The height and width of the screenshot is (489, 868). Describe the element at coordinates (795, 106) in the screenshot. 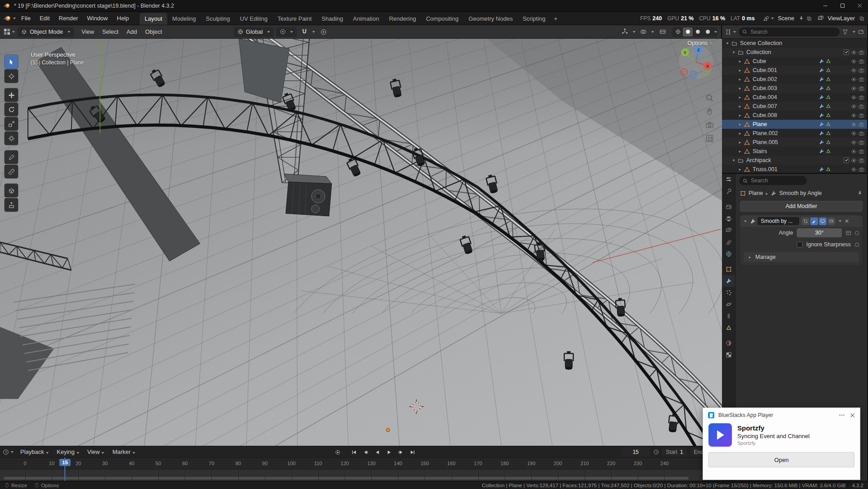

I see `outliner-row-cube-007: ▸Cube.007` at that location.